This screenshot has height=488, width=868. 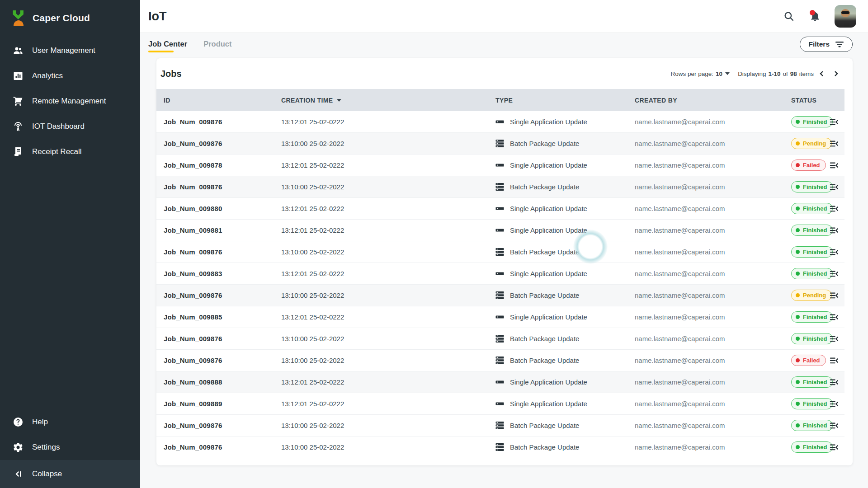 What do you see at coordinates (70, 51) in the screenshot?
I see `sidebar-item-user-management: User Management` at bounding box center [70, 51].